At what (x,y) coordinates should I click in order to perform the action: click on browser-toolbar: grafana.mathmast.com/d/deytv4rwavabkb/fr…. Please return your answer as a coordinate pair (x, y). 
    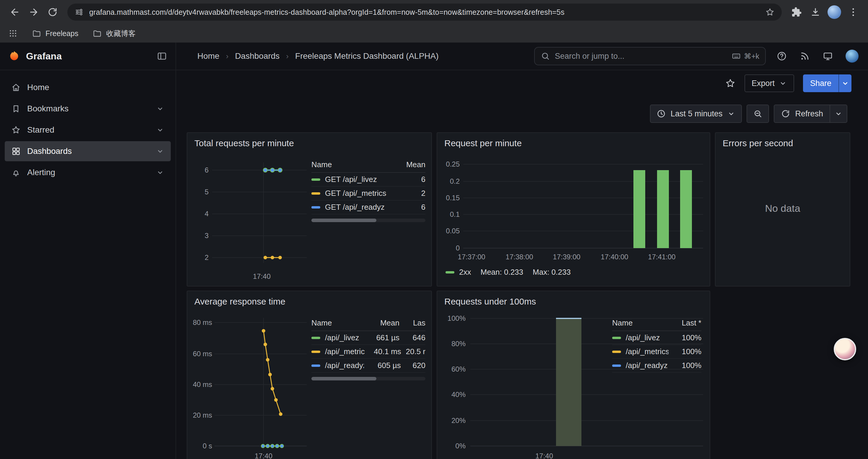
    Looking at the image, I should click on (434, 12).